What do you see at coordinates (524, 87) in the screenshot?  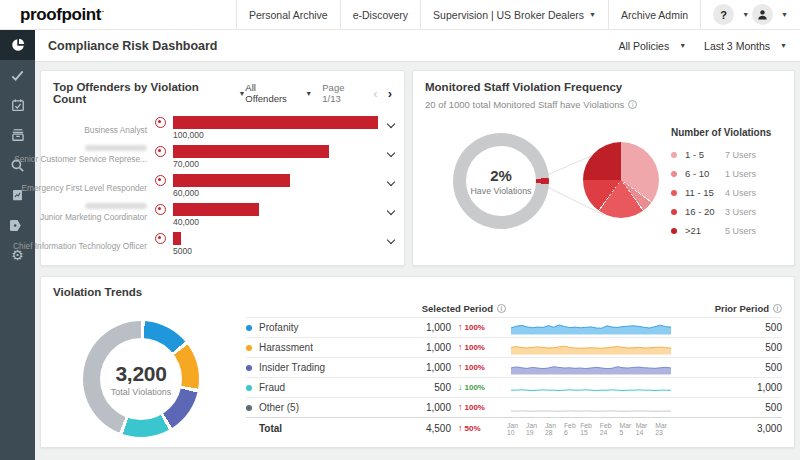 I see `monitored-title: Monitored Staff Violation Frequency` at bounding box center [524, 87].